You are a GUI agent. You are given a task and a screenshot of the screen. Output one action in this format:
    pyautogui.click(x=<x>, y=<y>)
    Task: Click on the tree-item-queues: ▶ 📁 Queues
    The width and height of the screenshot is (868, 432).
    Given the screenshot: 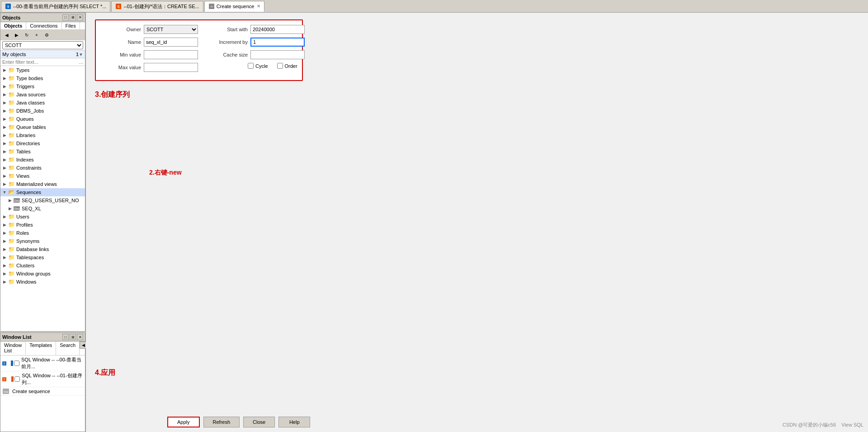 What is the action you would take?
    pyautogui.click(x=42, y=119)
    